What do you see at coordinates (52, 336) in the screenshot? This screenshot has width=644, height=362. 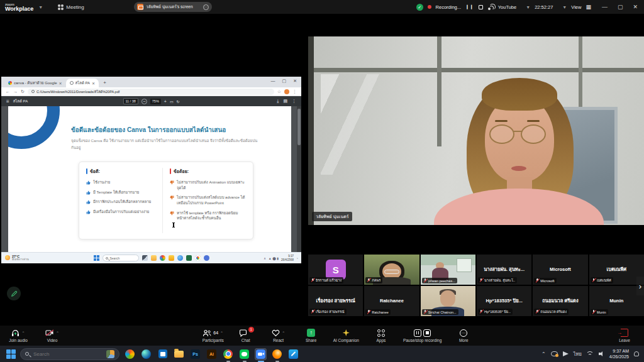 I see `video-button: ⌃ Video` at bounding box center [52, 336].